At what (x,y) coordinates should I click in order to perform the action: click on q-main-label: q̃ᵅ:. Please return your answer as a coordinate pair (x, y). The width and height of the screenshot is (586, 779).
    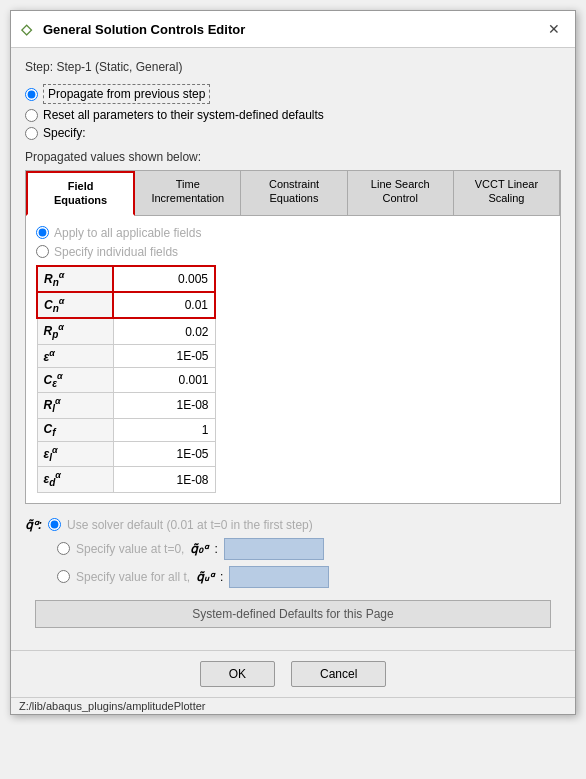
    Looking at the image, I should click on (34, 525).